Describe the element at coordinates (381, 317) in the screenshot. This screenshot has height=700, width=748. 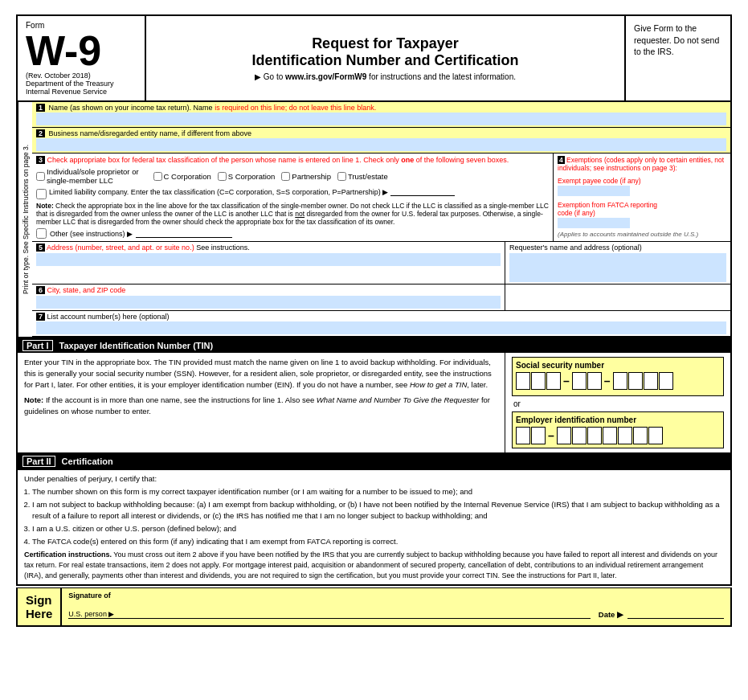
I see `line7-label: 7 List account number(s) here (optional)` at that location.